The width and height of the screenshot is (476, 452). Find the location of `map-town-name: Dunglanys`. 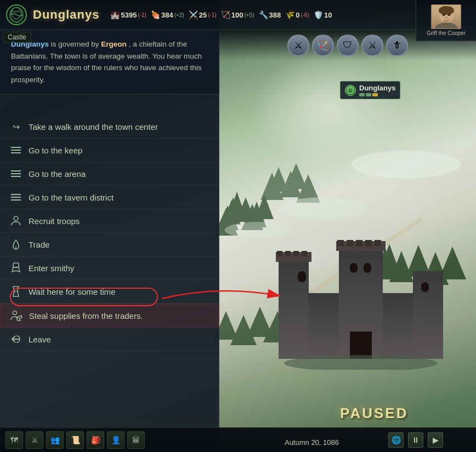

map-town-name: Dunglanys is located at coordinates (377, 88).